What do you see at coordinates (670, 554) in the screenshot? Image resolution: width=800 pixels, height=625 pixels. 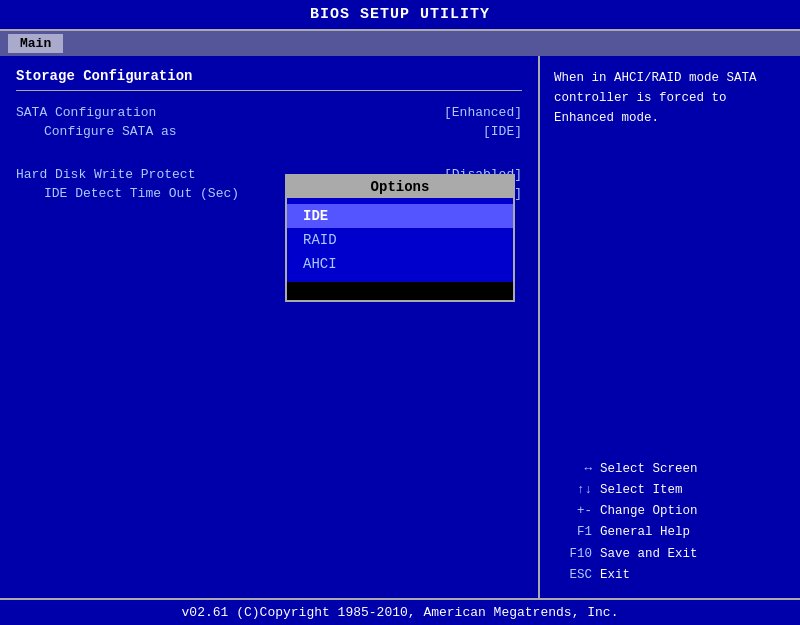 I see `key-row-f10: F10 Save and Exit` at bounding box center [670, 554].